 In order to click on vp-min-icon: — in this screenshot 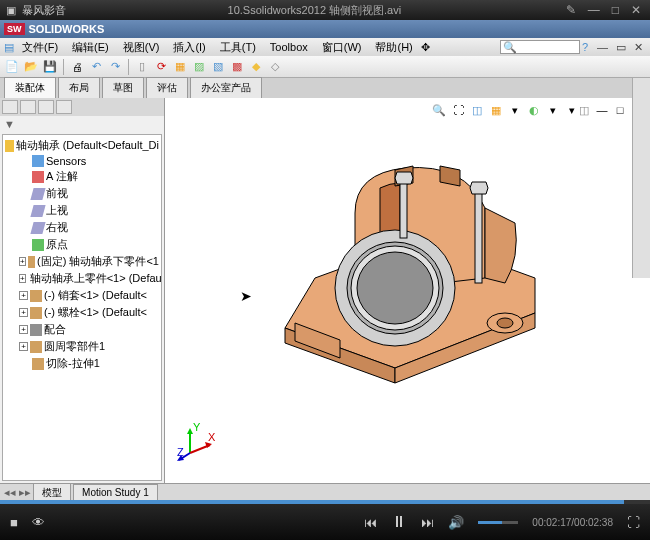, I will do `click(602, 110)`.